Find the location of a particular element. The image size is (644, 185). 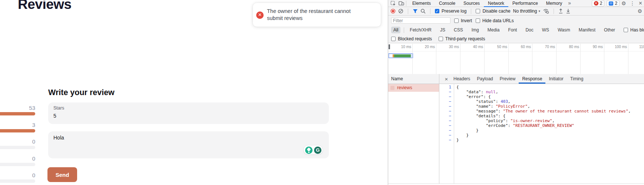

has-blocked-cookies-checkbox: Has blocked cookies is located at coordinates (634, 30).